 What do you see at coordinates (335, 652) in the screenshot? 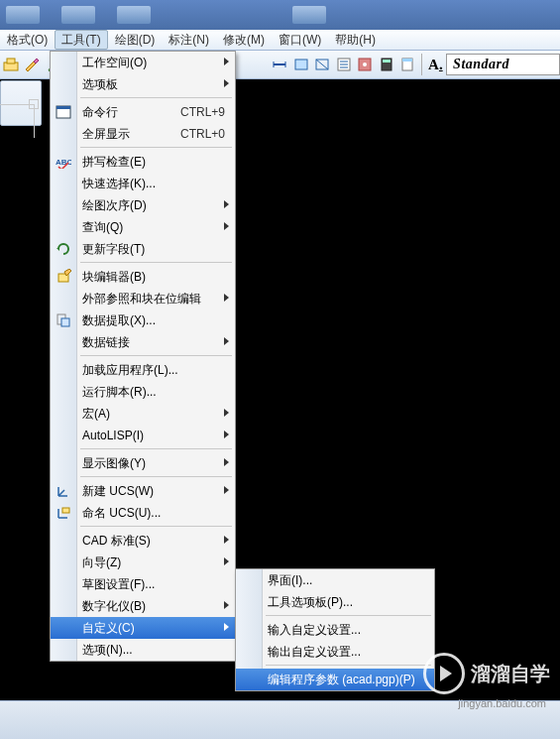
I see `smi-exportcustom: 输出自定义设置...` at bounding box center [335, 652].